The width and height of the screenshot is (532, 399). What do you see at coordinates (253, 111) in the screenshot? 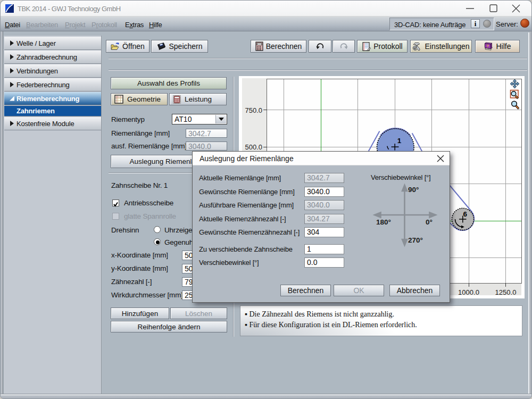
I see `svg-text: 750.0` at bounding box center [253, 111].